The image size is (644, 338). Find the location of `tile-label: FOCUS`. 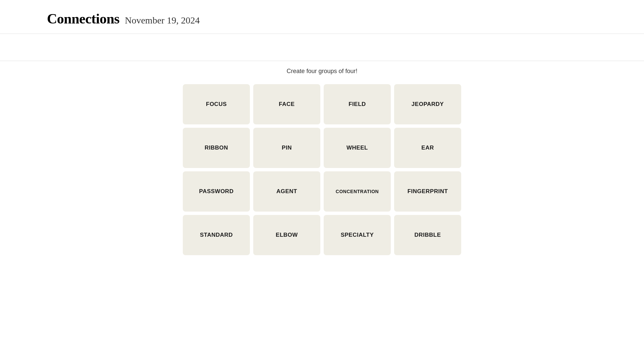

tile-label: FOCUS is located at coordinates (216, 104).